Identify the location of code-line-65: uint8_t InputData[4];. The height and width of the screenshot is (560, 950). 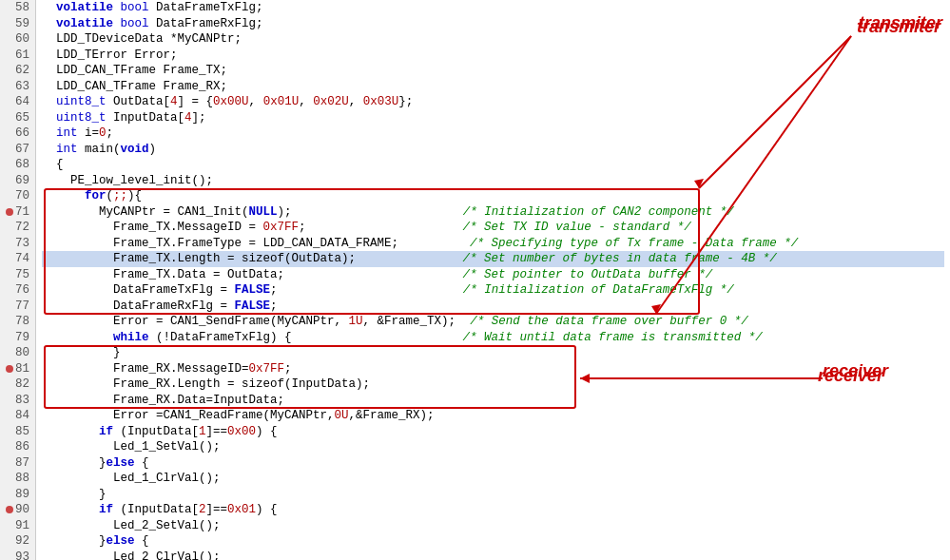
(493, 118).